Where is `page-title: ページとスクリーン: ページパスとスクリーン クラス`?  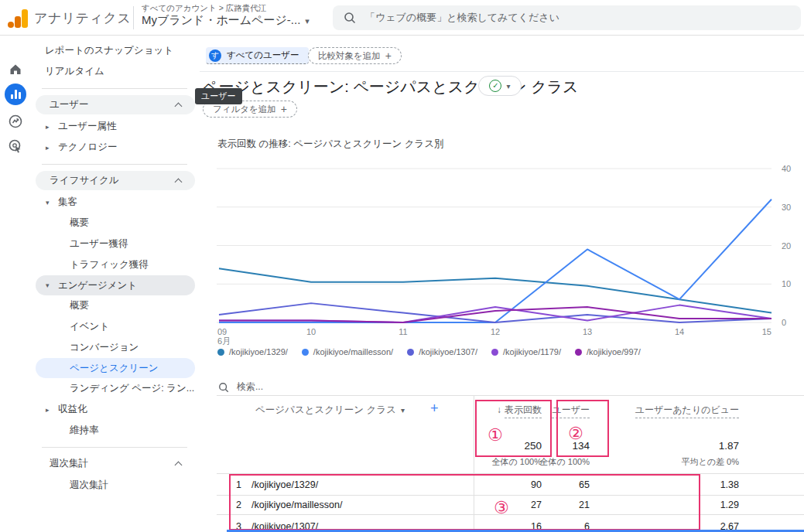
page-title: ページとスクリーン: ページパスとスクリーン クラス is located at coordinates (391, 87).